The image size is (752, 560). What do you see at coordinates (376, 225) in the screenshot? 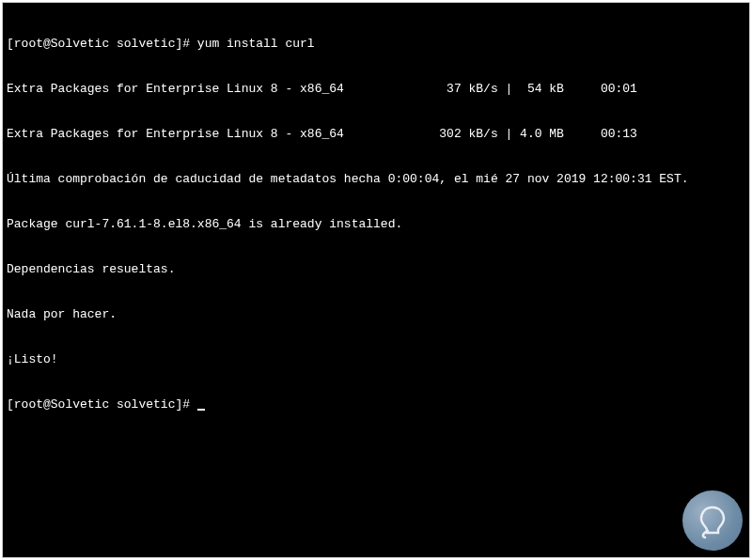
I see `terminal-line: Package curl-7.61.1-8.el8.x86_64 is alre…` at bounding box center [376, 225].